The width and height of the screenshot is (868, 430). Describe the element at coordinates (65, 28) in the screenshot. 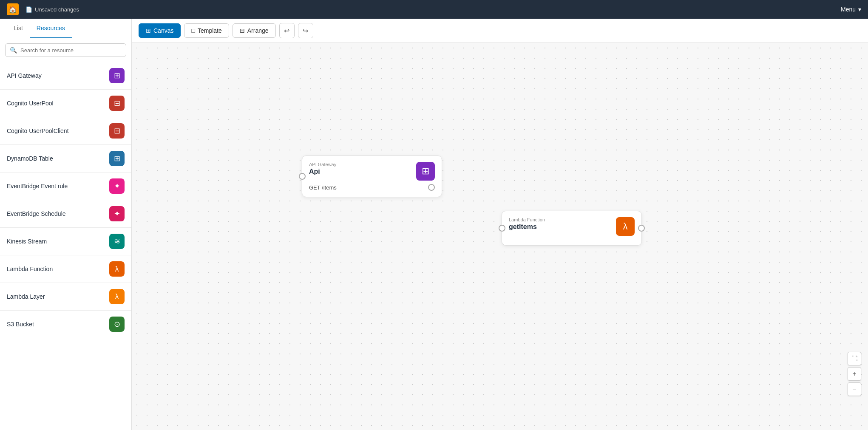

I see `sidebar-tabs: List Resources` at that location.